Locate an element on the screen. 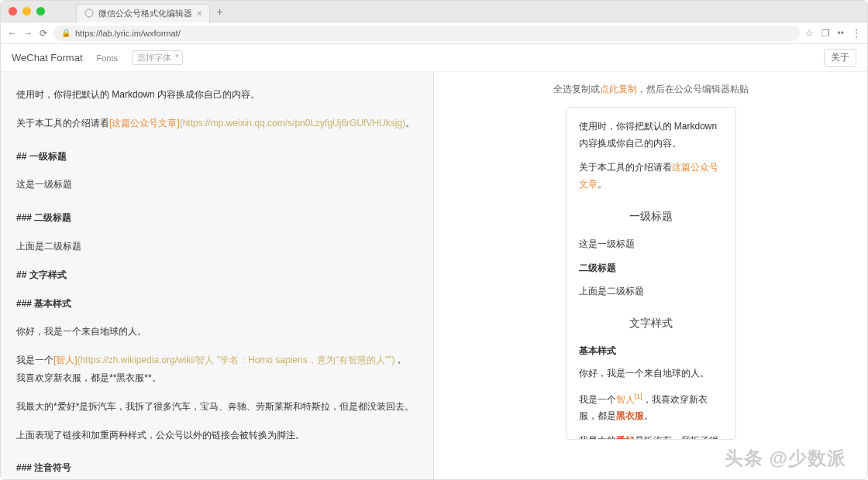 This screenshot has width=868, height=480. preview-h1: 文字样式 is located at coordinates (651, 324).